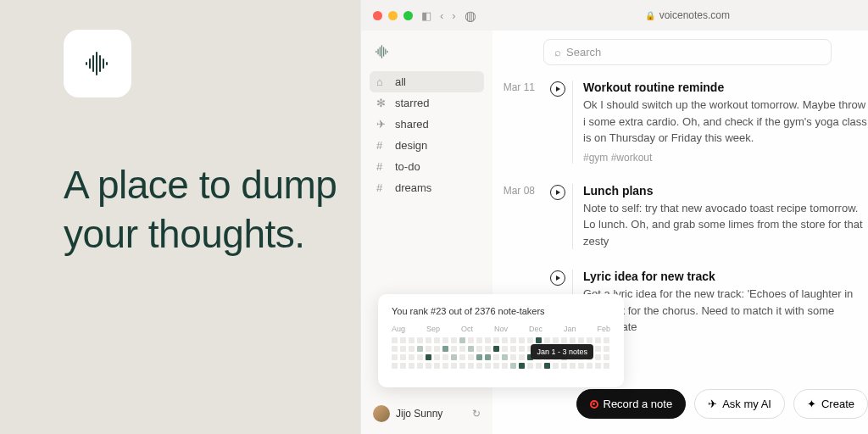 The height and width of the screenshot is (434, 868). I want to click on note-tags: #gym #workout, so click(726, 158).